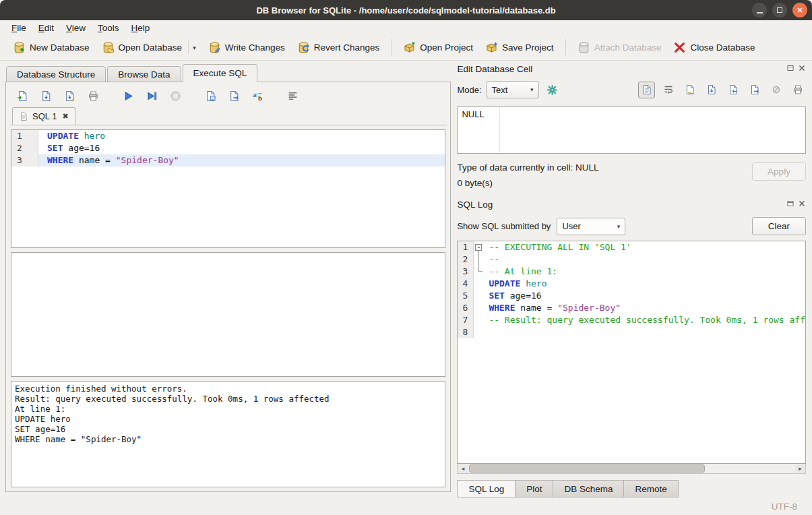  Describe the element at coordinates (462, 468) in the screenshot. I see `scroll-left-icon: ◂` at that location.